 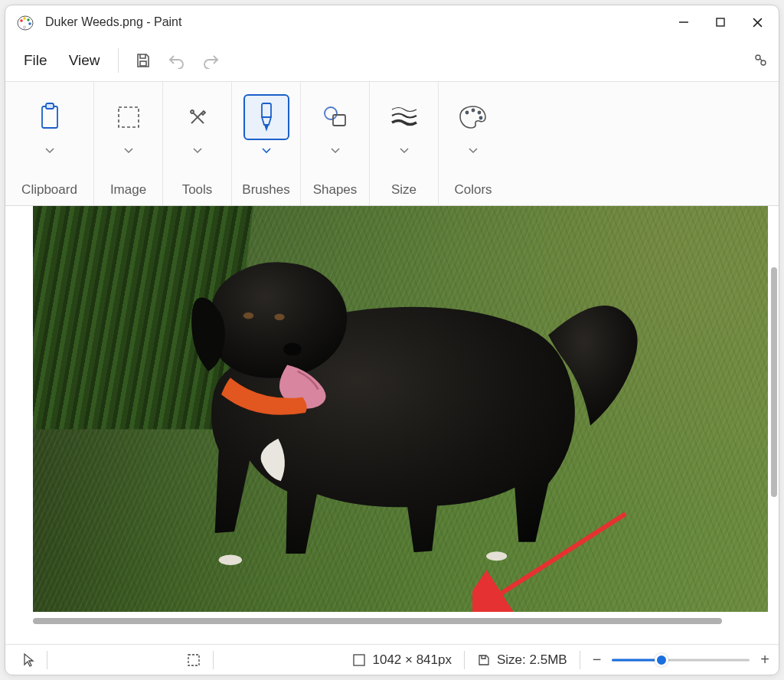 What do you see at coordinates (118, 60) in the screenshot?
I see `menu-separator` at bounding box center [118, 60].